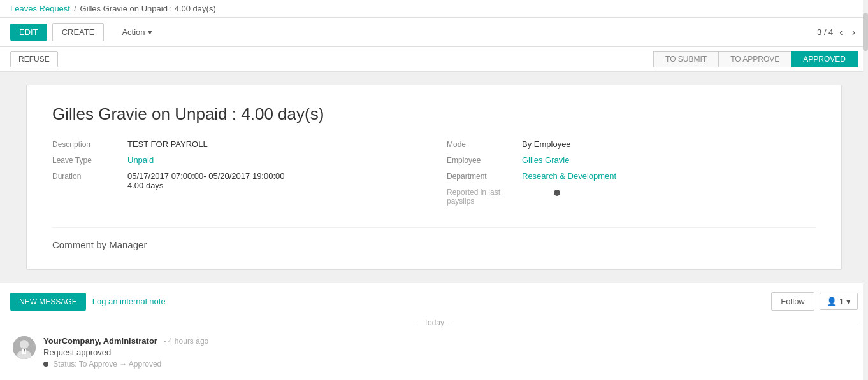  What do you see at coordinates (237, 176) in the screenshot?
I see `fields-left: Description TEST FOR PAYROLL Leave Type …` at bounding box center [237, 176].